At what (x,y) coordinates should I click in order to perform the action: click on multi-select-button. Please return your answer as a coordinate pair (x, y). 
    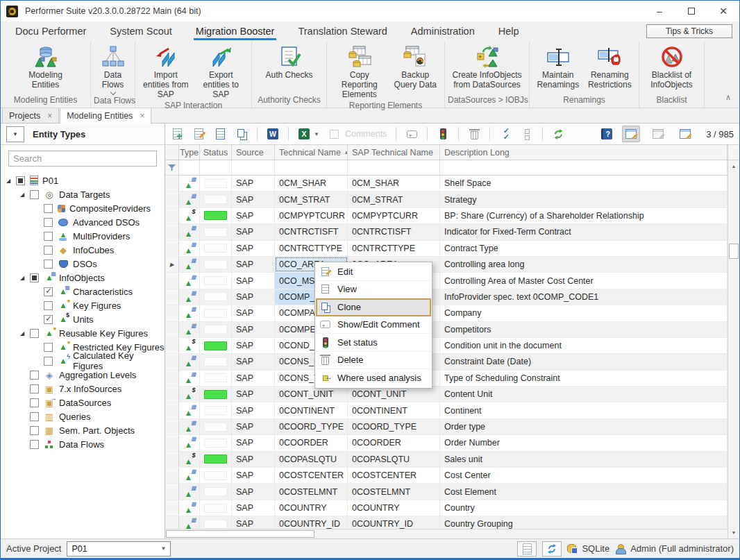
    Looking at the image, I should click on (527, 134).